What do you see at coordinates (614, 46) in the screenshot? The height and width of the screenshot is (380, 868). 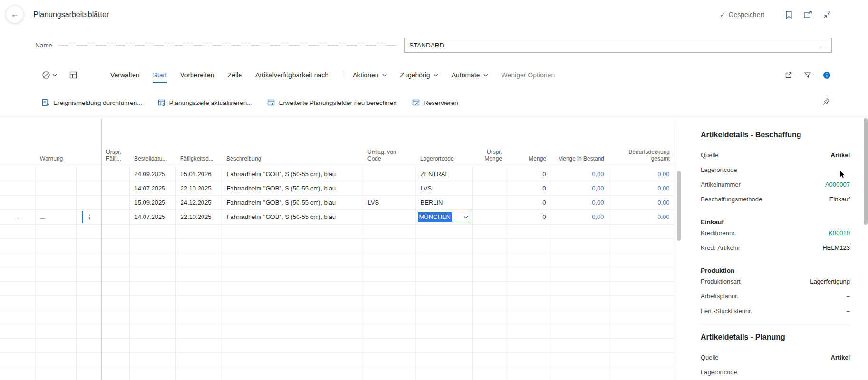 I see `name-input-value: STANDARD` at bounding box center [614, 46].